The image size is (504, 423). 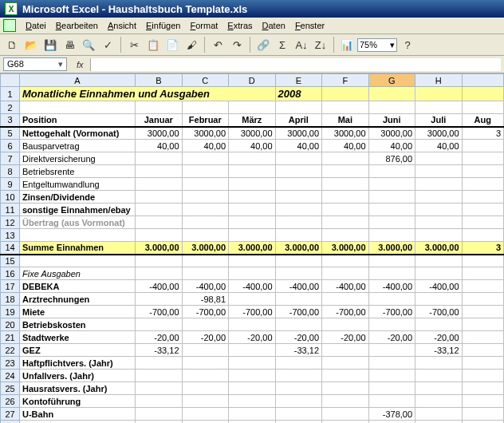 What do you see at coordinates (295, 65) in the screenshot?
I see `formula-input` at bounding box center [295, 65].